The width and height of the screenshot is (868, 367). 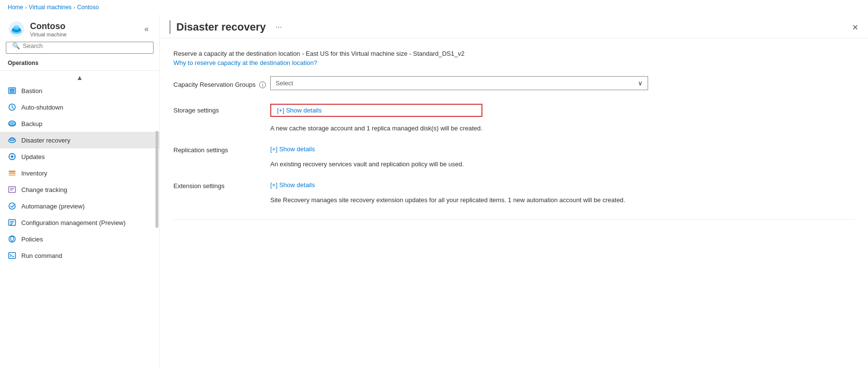 What do you see at coordinates (48, 26) in the screenshot?
I see `vm-name: Contoso` at bounding box center [48, 26].